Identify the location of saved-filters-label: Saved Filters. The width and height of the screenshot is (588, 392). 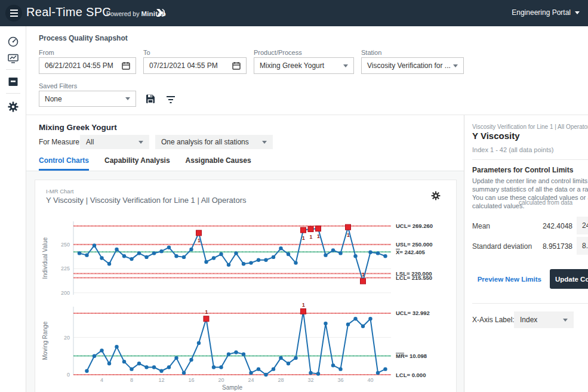
(58, 86).